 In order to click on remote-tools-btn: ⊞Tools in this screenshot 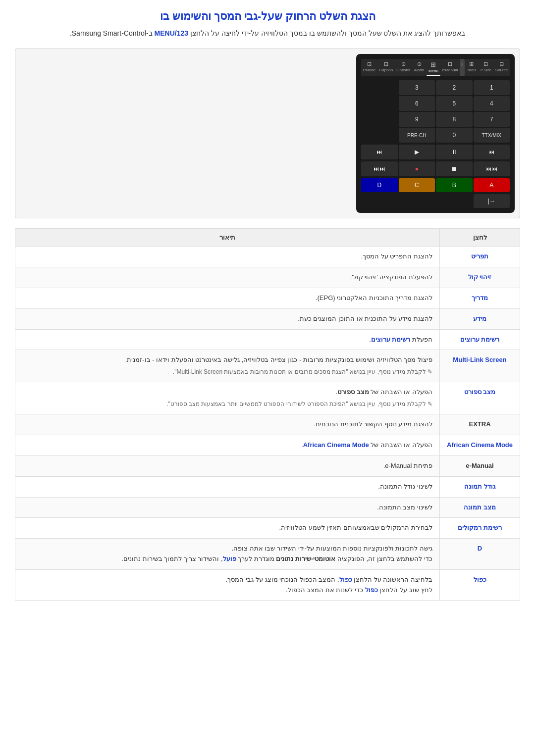, I will do `click(472, 67)`.